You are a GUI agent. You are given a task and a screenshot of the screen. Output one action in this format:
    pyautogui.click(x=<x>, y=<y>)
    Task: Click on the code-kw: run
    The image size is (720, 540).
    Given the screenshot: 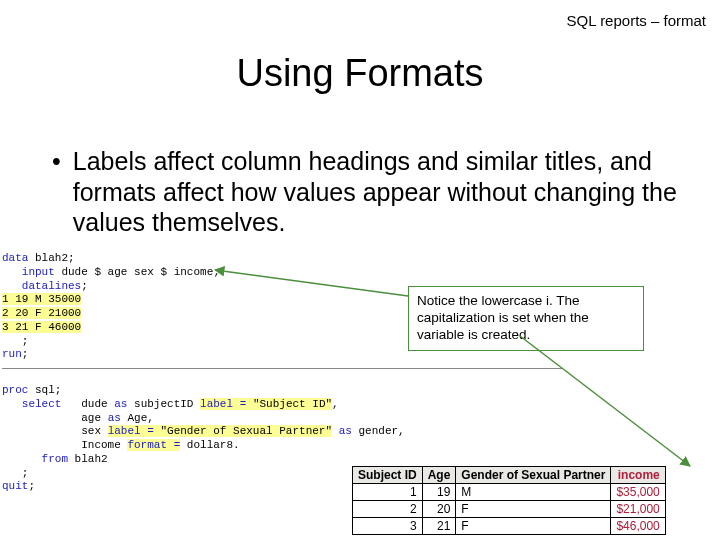 What is the action you would take?
    pyautogui.click(x=12, y=354)
    